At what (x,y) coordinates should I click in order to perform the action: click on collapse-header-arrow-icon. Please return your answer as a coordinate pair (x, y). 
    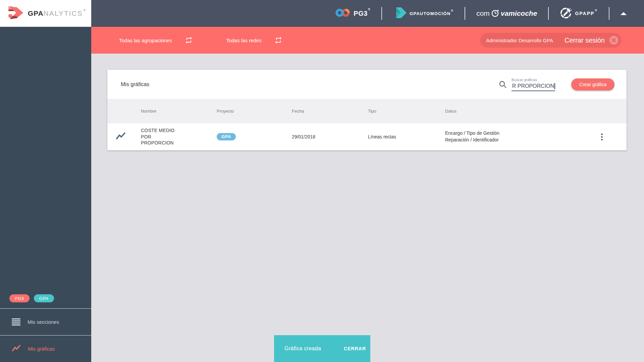
    Looking at the image, I should click on (624, 13).